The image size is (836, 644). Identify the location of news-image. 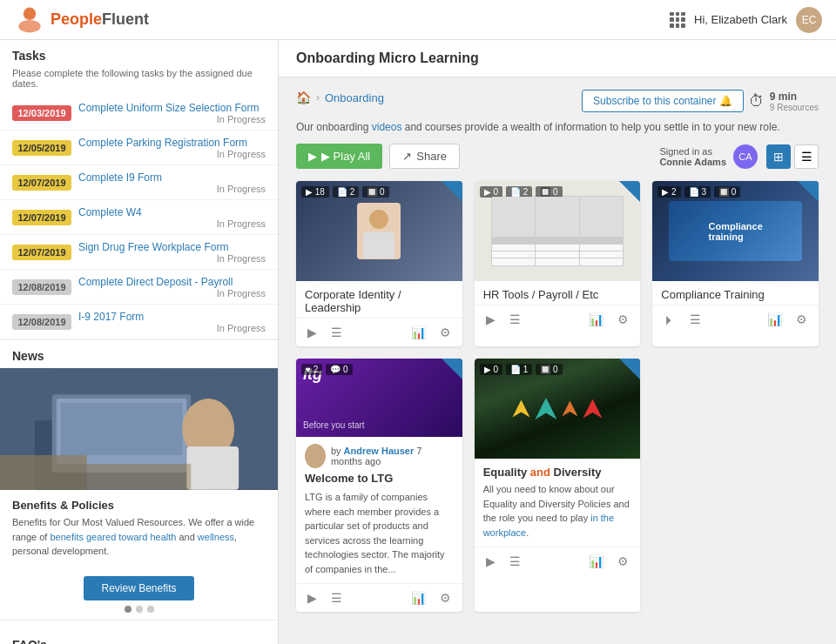
(139, 429).